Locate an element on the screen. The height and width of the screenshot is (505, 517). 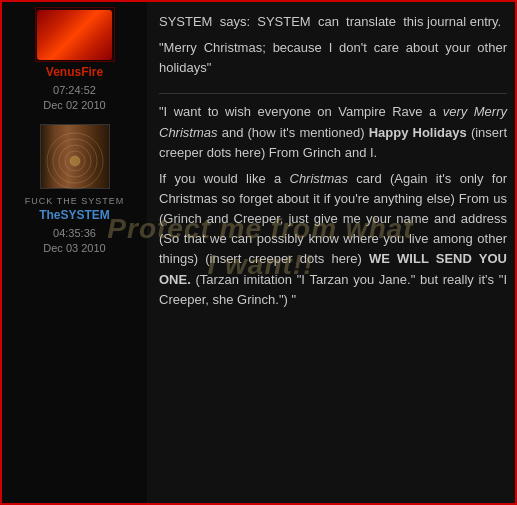
timestamp-thesystem: 04:35:36 Dec 03 2010 is located at coordinates (74, 242).